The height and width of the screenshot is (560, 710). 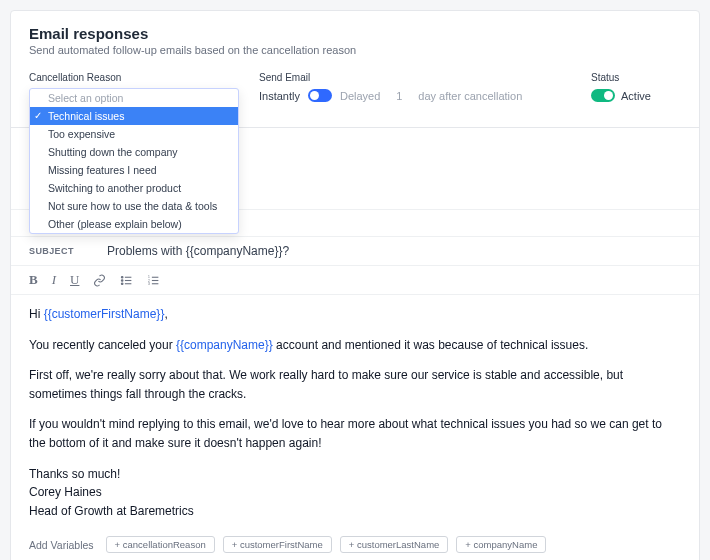 What do you see at coordinates (134, 188) in the screenshot?
I see `reason-option-switching-product: Switching to another product` at bounding box center [134, 188].